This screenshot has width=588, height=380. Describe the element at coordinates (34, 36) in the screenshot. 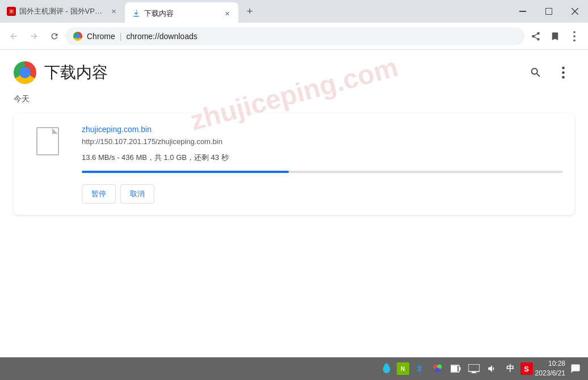

I see `forward-button` at that location.